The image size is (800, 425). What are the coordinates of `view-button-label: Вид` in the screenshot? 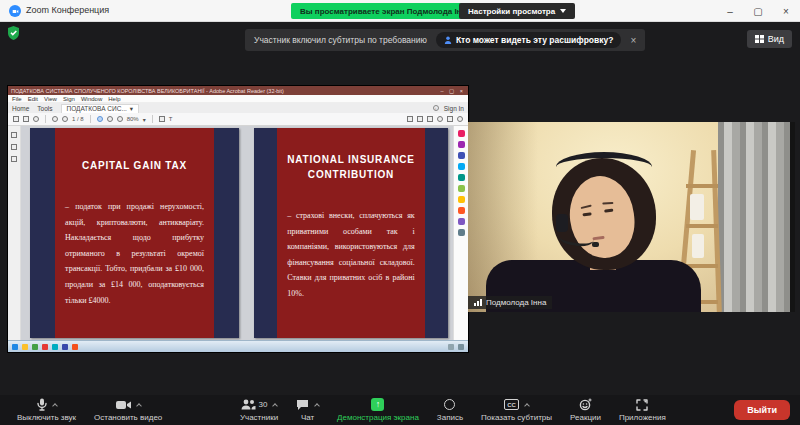 It's located at (776, 39).